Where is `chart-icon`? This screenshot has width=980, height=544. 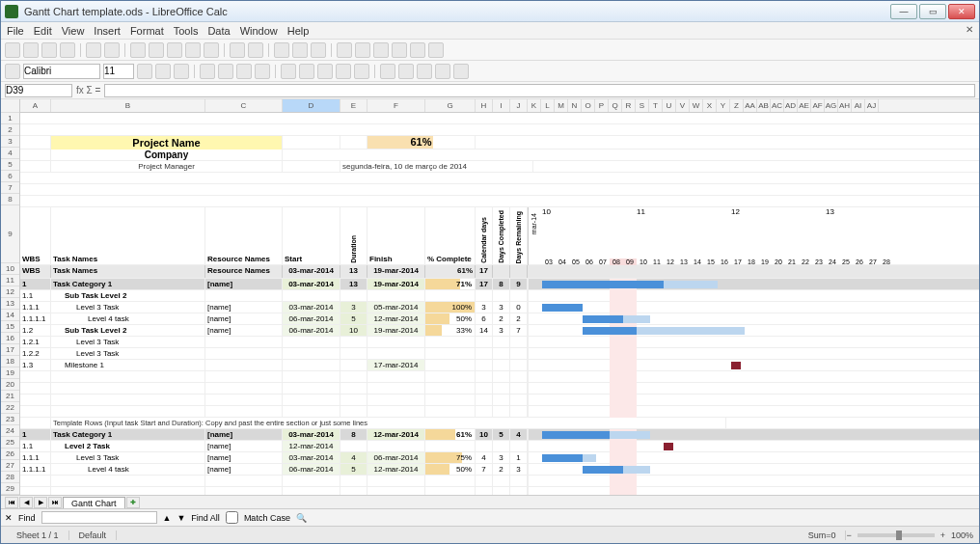
chart-icon is located at coordinates (318, 50).